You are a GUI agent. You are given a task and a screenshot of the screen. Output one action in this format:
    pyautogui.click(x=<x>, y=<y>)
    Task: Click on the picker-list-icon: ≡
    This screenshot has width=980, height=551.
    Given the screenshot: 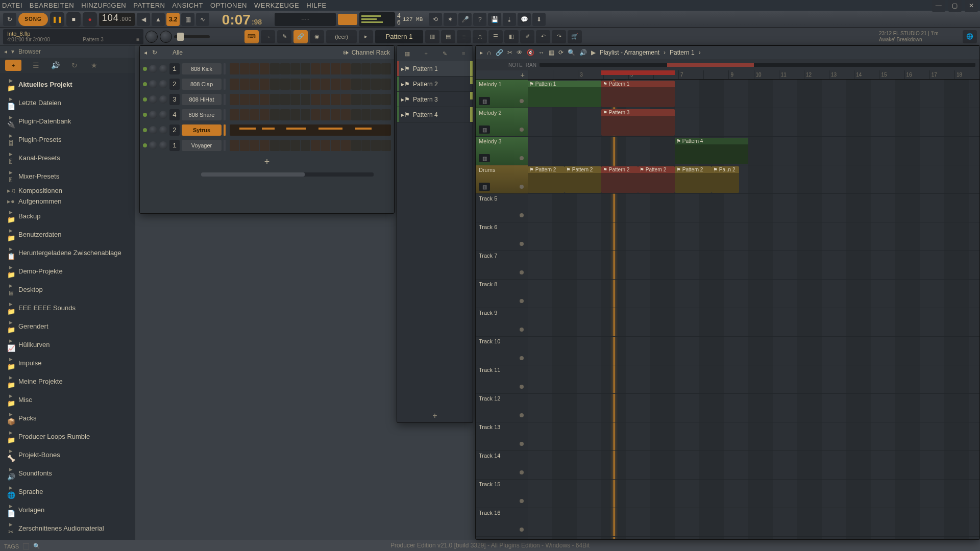 What is the action you would take?
    pyautogui.click(x=463, y=54)
    